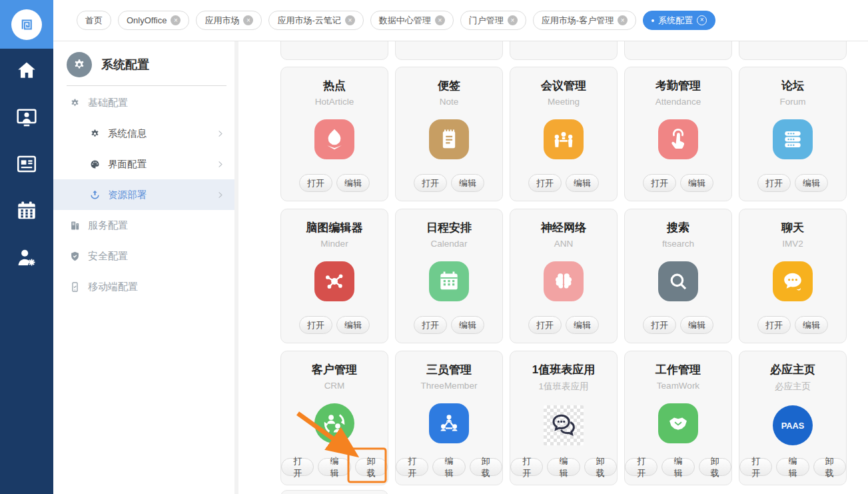 This screenshot has height=494, width=868. Describe the element at coordinates (678, 134) in the screenshot. I see `app-card: 考勤管理 Attendance 打开编辑` at that location.